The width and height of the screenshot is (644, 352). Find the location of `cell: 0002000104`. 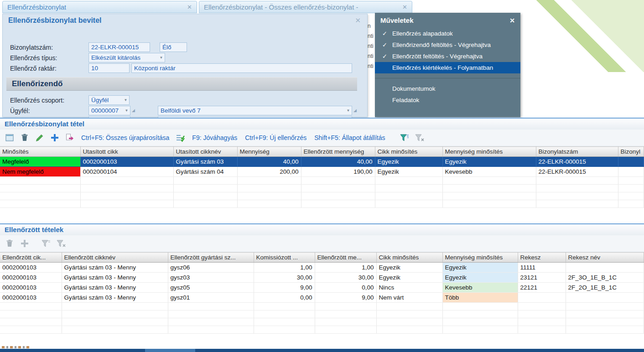

cell: 0002000104 is located at coordinates (127, 172).